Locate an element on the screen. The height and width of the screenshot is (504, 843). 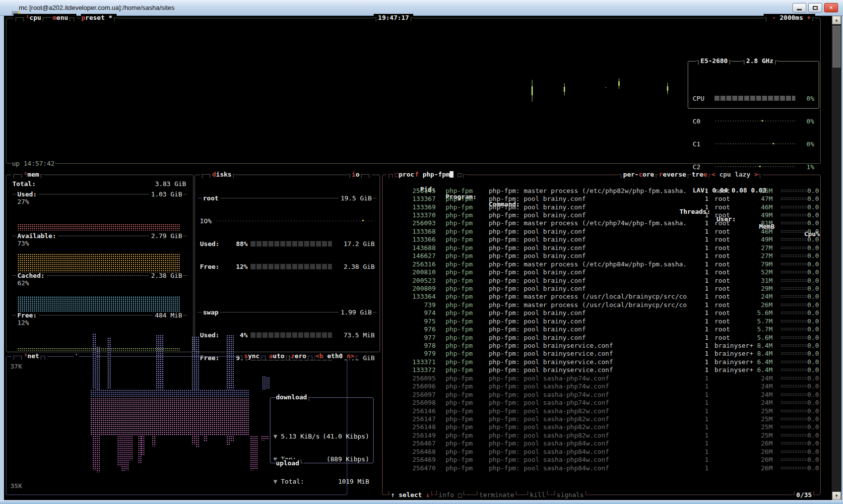
scroll-up-button: ▲ is located at coordinates (837, 20).